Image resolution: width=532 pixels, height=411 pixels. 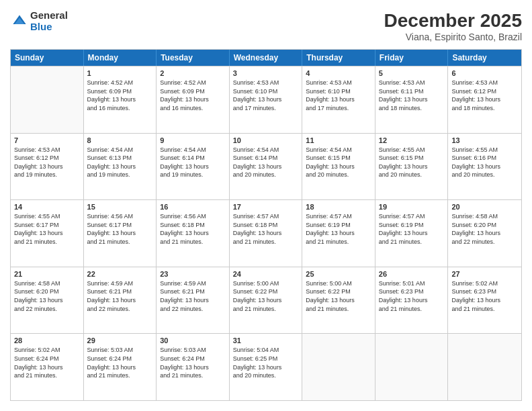 What do you see at coordinates (266, 229) in the screenshot?
I see `day-info-17: Sunrise: 4:57 AM Sunset: 6:18 PM Dayligh…` at bounding box center [266, 229].